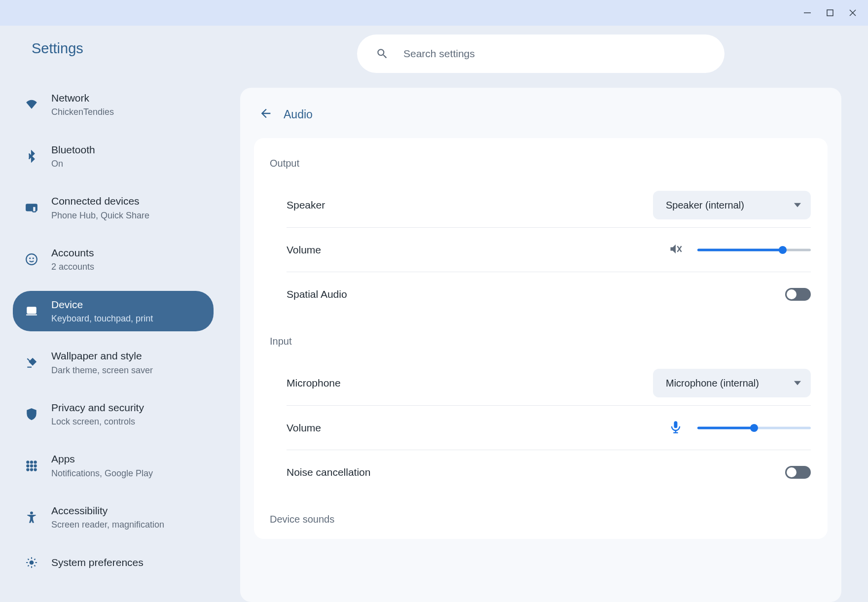 Image resolution: width=868 pixels, height=602 pixels. What do you see at coordinates (113, 518) in the screenshot?
I see `sidebar-item-accessibility: Accessibility Screen reader, magnificati…` at bounding box center [113, 518].